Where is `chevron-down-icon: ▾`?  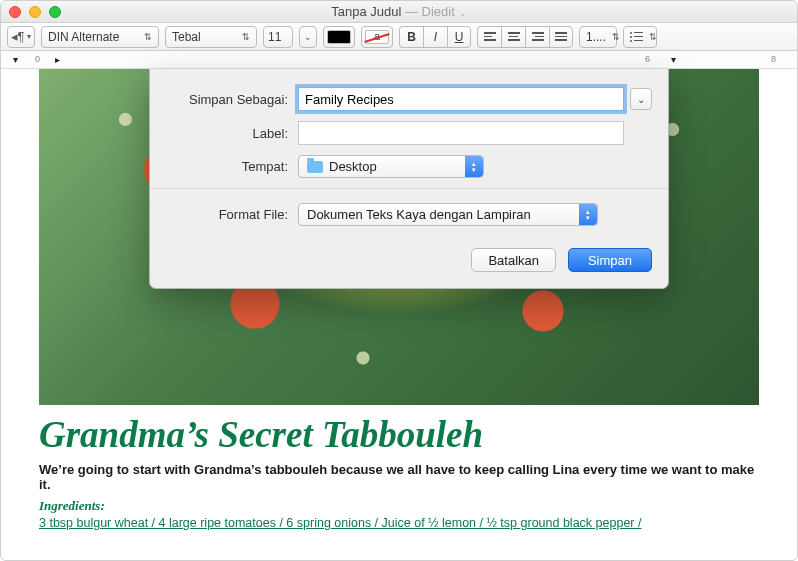
chevron-down-icon: ▾ is located at coordinates (29, 36).